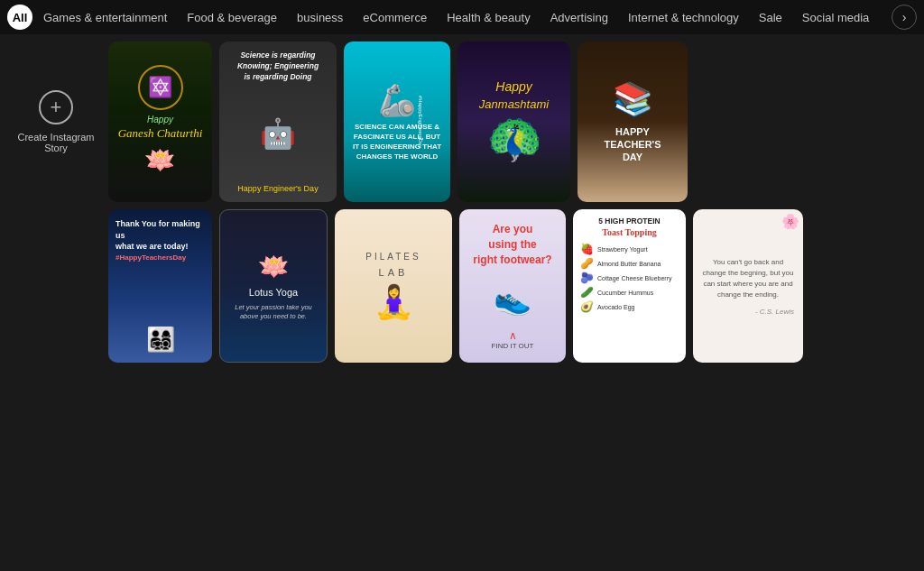 The width and height of the screenshot is (924, 571). I want to click on card-janmashtami: Happy Janmashtami 🦚, so click(514, 122).